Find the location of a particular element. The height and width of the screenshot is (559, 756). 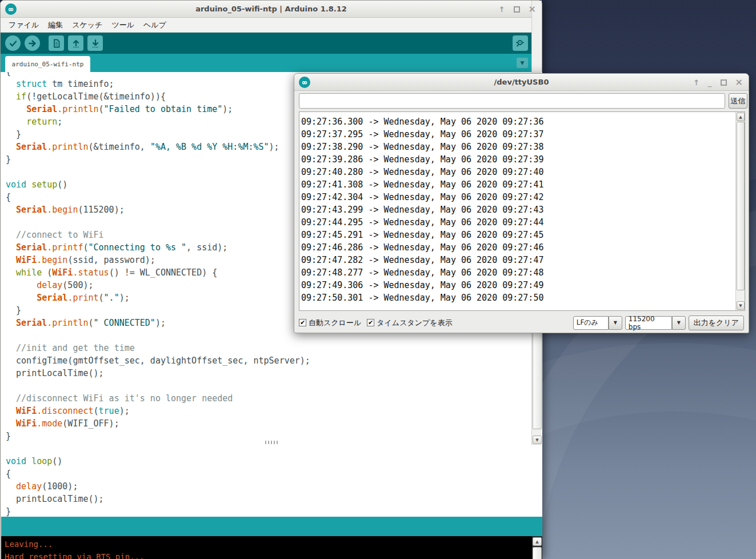

serial-line: 09:27:49.306 -> Wednesday, May 06 2020 0… is located at coordinates (518, 285).